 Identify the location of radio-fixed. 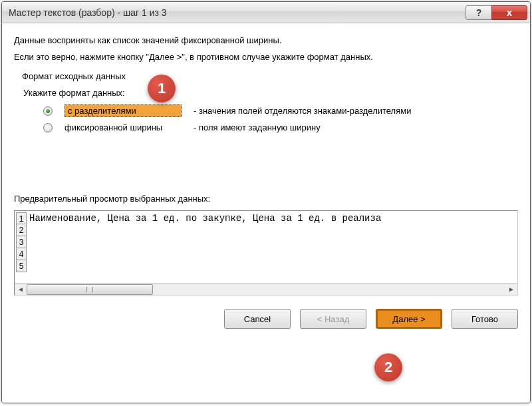
(48, 128).